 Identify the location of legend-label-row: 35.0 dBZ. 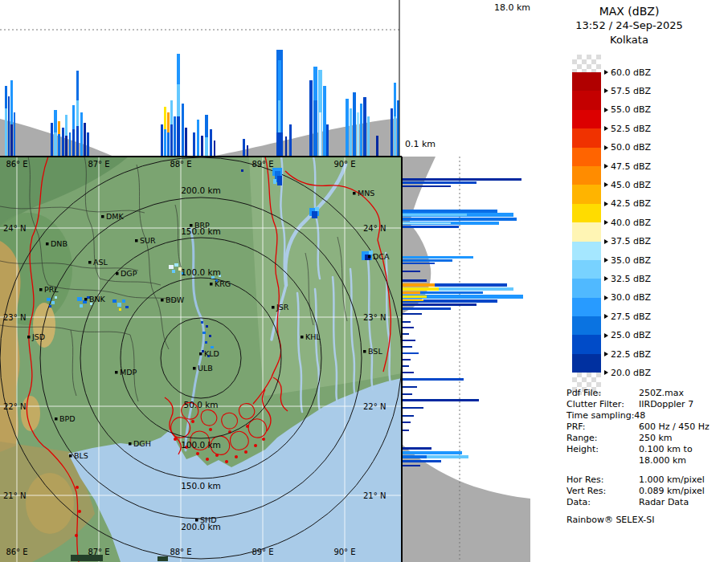
(628, 260).